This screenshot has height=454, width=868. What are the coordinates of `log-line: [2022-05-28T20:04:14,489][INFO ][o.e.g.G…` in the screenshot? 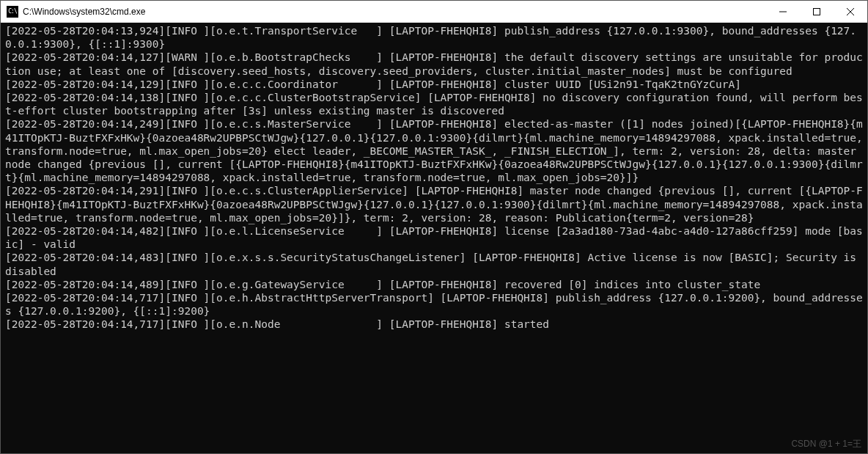 It's located at (434, 285).